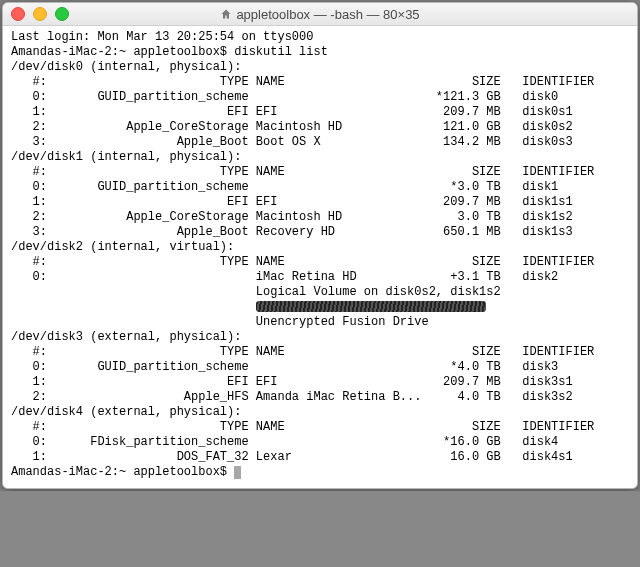 This screenshot has height=567, width=640. What do you see at coordinates (321, 472) in the screenshot?
I see `terminal-line: Amandas-iMac-2:~ appletoolbox$` at bounding box center [321, 472].